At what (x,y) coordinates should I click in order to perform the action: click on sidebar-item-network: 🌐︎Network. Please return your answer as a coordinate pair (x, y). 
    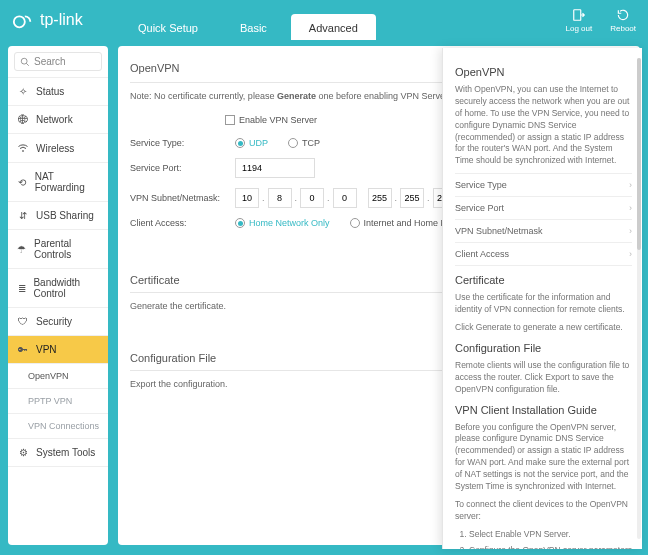
    Looking at the image, I should click on (58, 120).